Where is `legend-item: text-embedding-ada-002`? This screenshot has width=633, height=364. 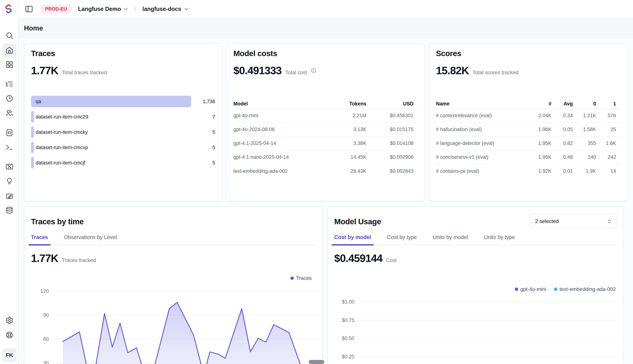 legend-item: text-embedding-ada-002 is located at coordinates (585, 289).